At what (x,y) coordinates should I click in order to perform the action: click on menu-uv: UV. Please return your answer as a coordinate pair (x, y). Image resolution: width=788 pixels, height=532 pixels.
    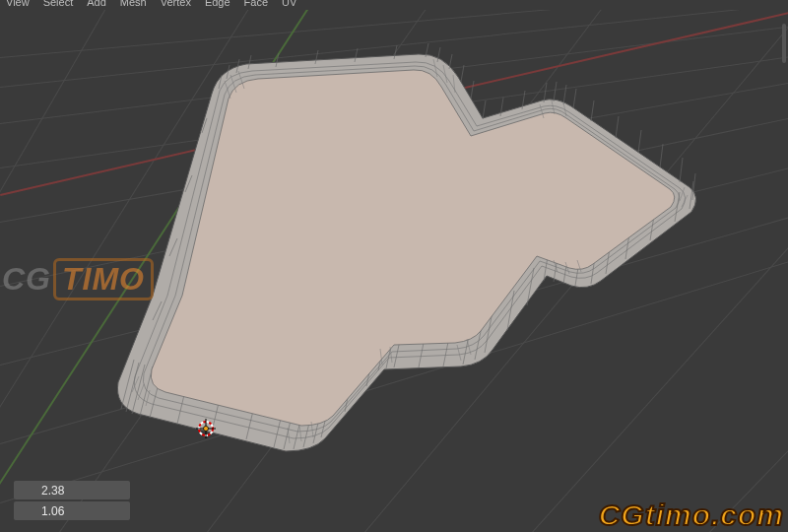
    Looking at the image, I should click on (290, 4).